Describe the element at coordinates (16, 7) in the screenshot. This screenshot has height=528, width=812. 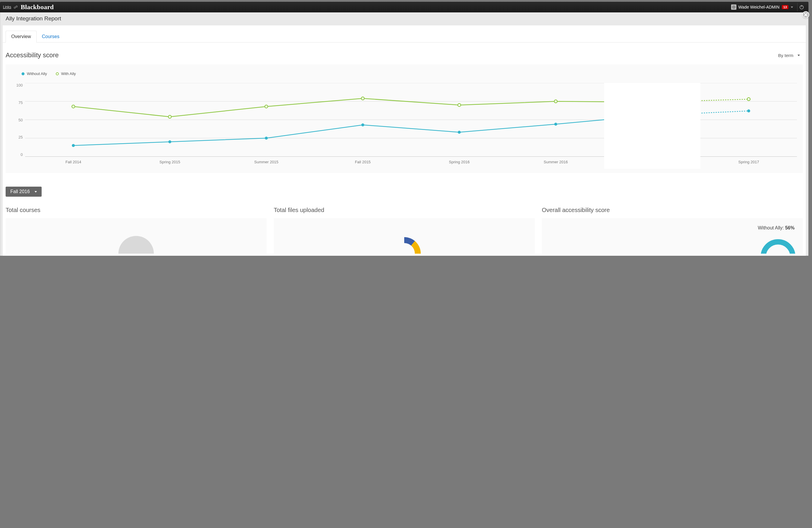
I see `link-icon: ☍` at that location.